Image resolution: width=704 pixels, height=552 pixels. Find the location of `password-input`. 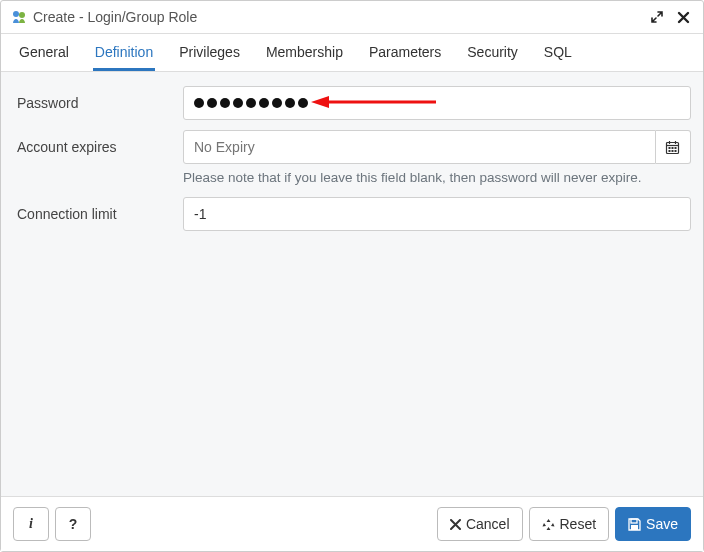

password-input is located at coordinates (437, 103).